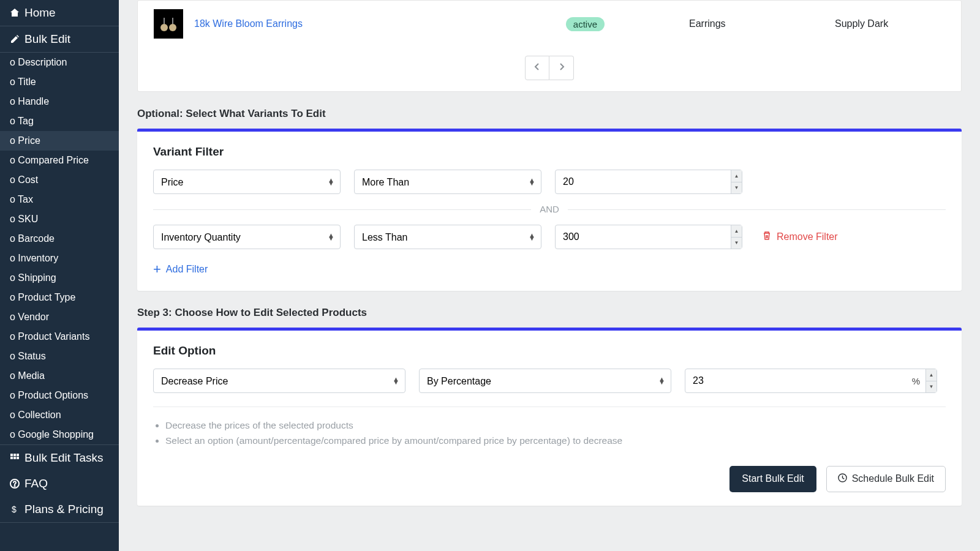 This screenshot has height=551, width=980. Describe the element at coordinates (375, 24) in the screenshot. I see `product-title-link: 18k Wire Bloom Earrings` at that location.